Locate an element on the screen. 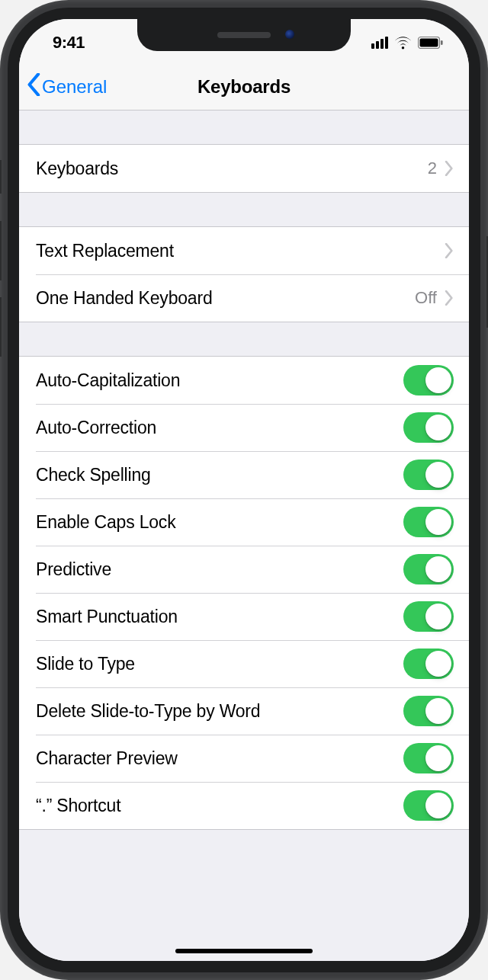  row-toggle: Character Preview is located at coordinates (244, 758).